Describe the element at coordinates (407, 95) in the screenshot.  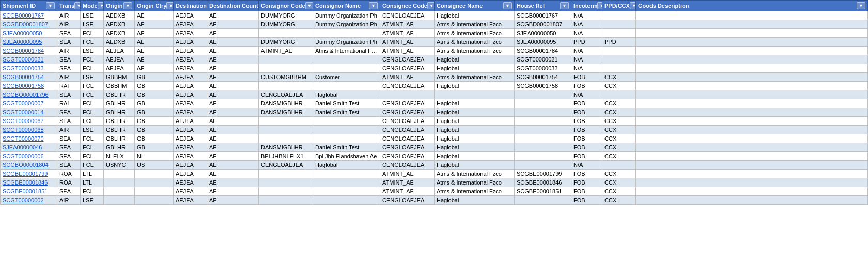
I see `cell-consigneeCode` at that location.